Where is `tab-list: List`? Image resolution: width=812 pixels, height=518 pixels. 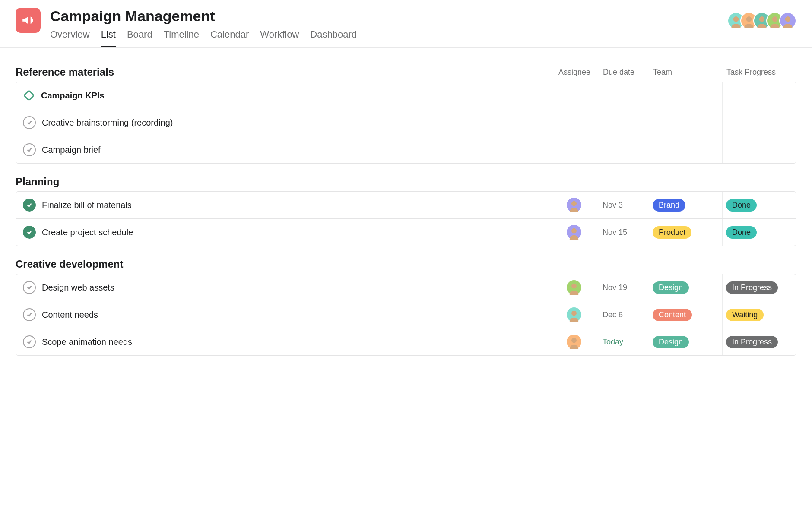 tab-list: List is located at coordinates (108, 38).